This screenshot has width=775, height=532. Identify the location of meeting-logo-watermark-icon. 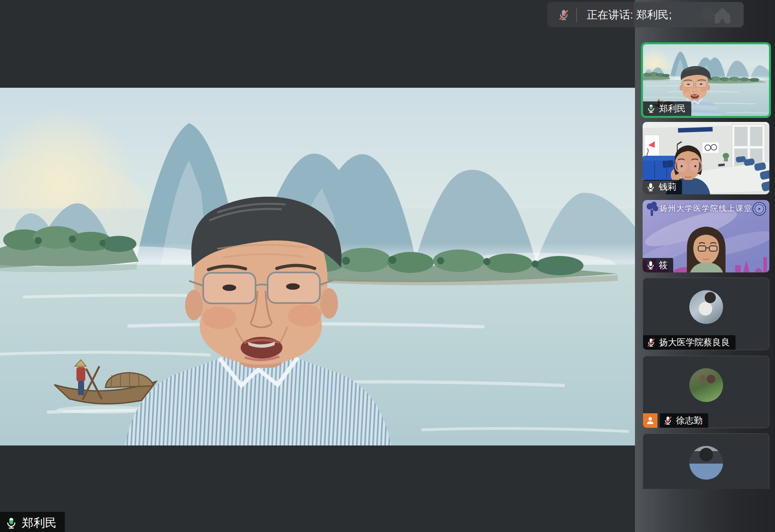
(716, 15).